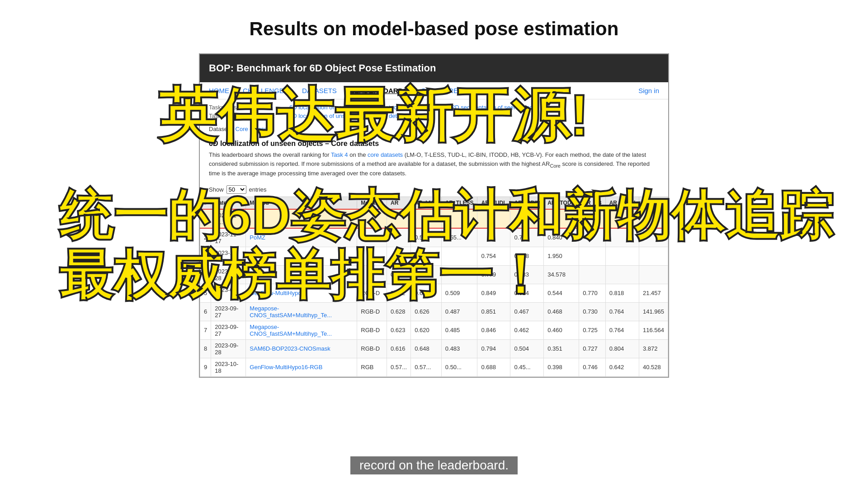 Image resolution: width=868 pixels, height=488 pixels. I want to click on table-row: 62023-09-27Megapose-CNOS_fastSAM+Multihy…, so click(434, 312).